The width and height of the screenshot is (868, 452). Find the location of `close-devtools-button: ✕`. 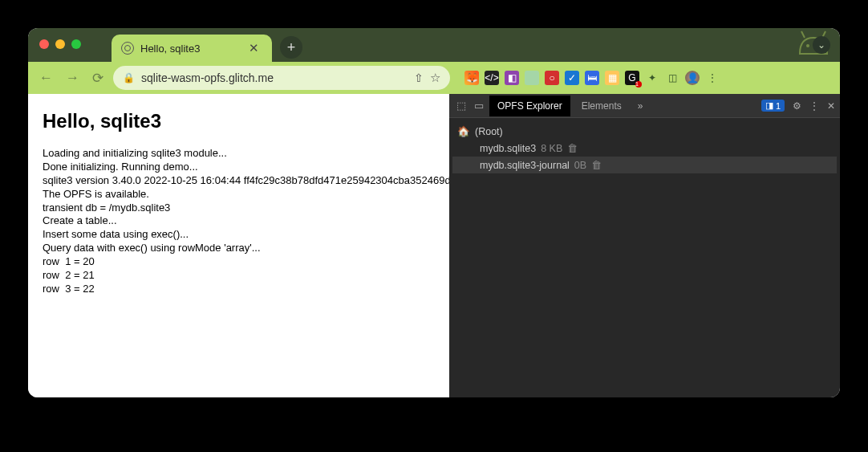

close-devtools-button: ✕ is located at coordinates (831, 106).